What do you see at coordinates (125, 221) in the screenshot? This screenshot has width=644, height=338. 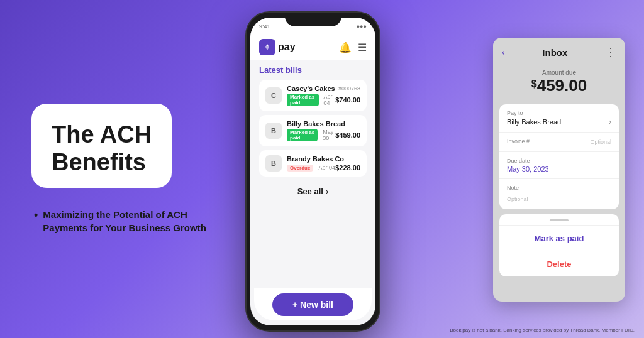 I see `bullet-text: Maximizing the Potential of ACH Payments…` at bounding box center [125, 221].